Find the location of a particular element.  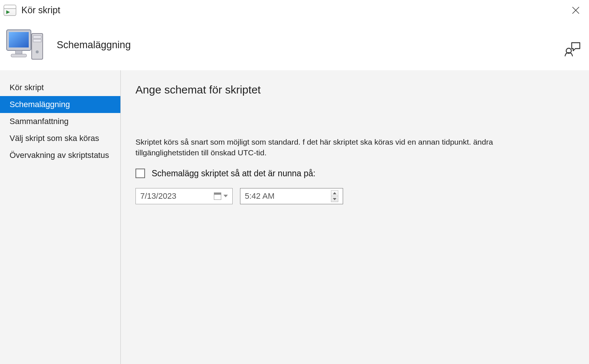

nav-item-label: Sammanfattning is located at coordinates (39, 121).